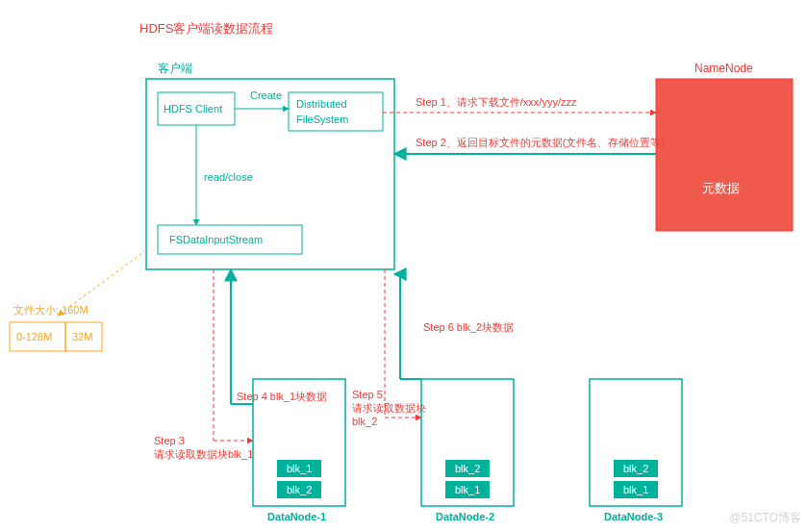 The width and height of the screenshot is (807, 532). What do you see at coordinates (35, 337) in the screenshot?
I see `block-a: 0-128M` at bounding box center [35, 337].